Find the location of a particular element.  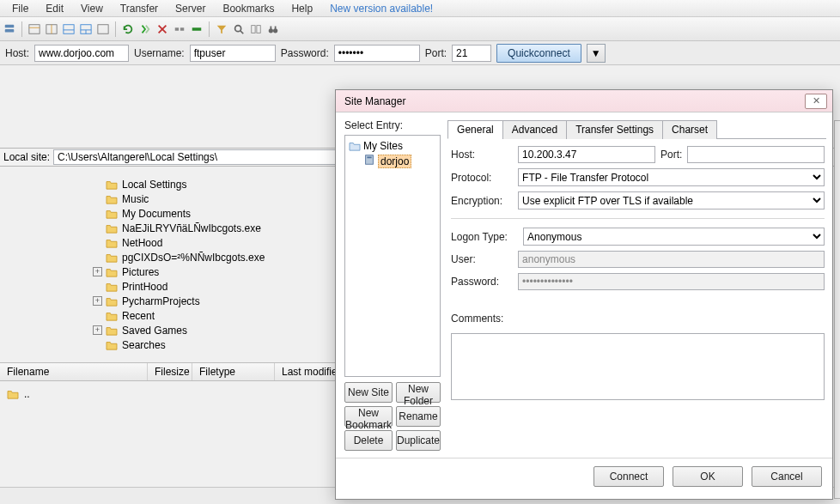

local-site-label: Local site: is located at coordinates (27, 157).